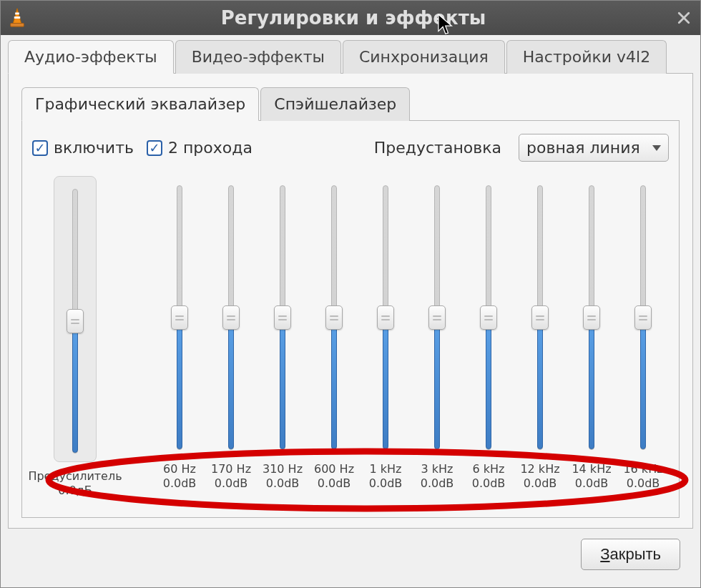 The image size is (701, 588). I want to click on dialog-footer: Закрыть, so click(350, 554).